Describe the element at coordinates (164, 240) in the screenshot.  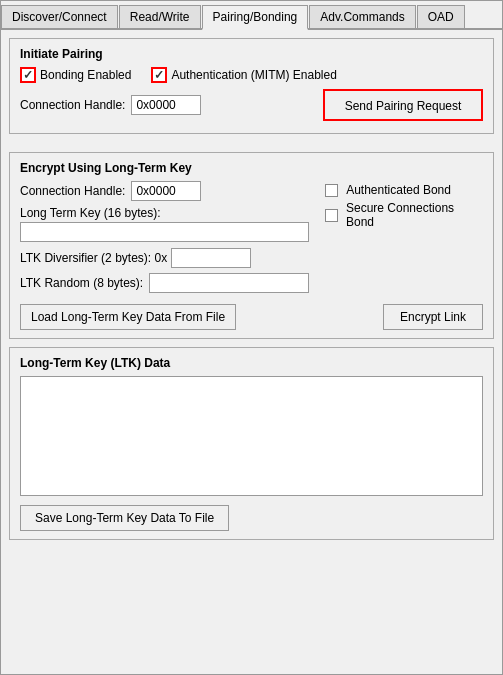
I see `encrypt-left-col: Connection Handle: Long Term Key (16 byt…` at that location.